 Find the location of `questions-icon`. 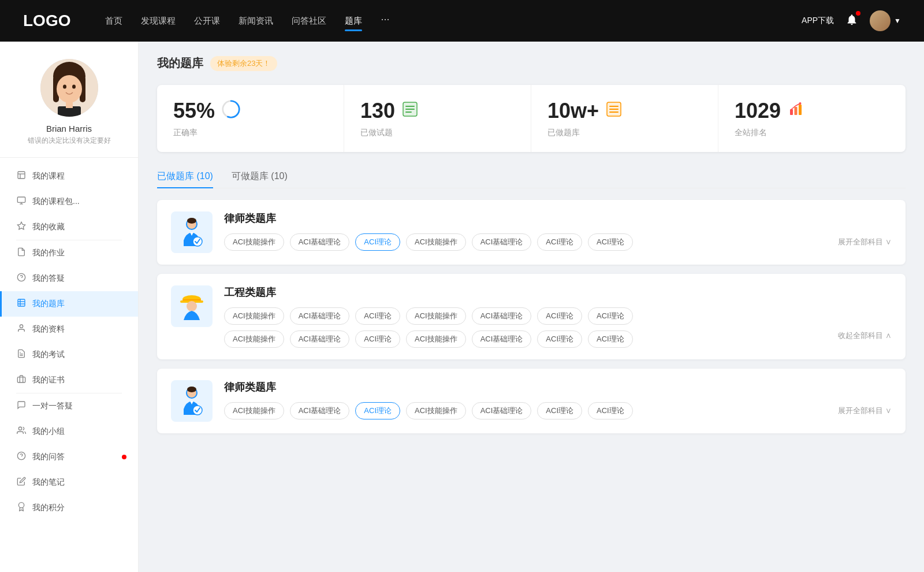

questions-icon is located at coordinates (21, 457).